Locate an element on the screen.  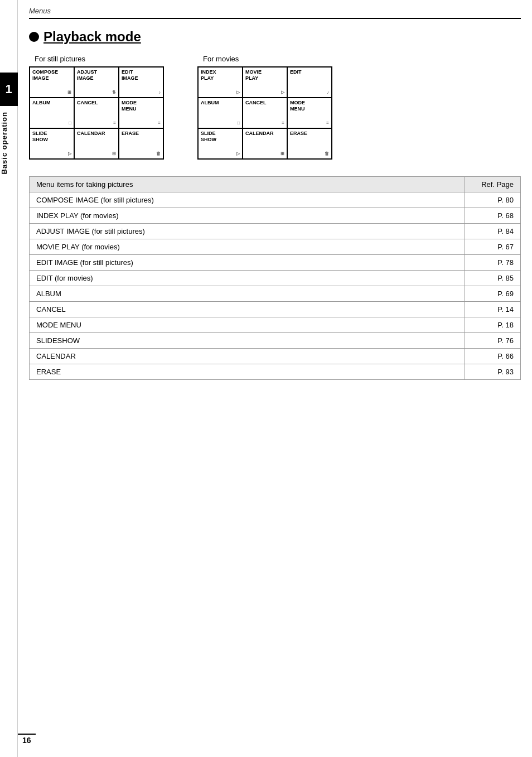
table-cell-menu: MODE MENU is located at coordinates (248, 325).